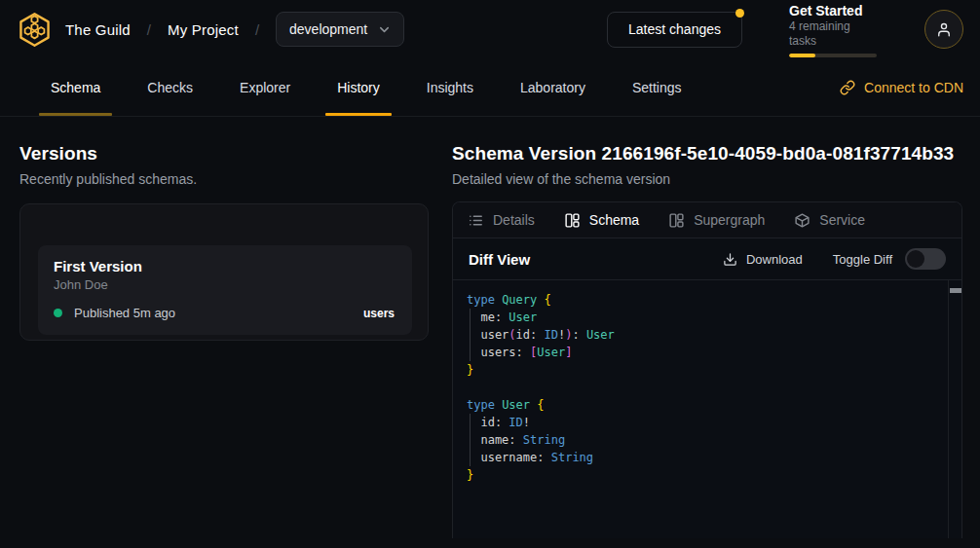 This screenshot has width=980, height=548. Describe the element at coordinates (170, 88) in the screenshot. I see `nav-tab-label: Checks` at that location.